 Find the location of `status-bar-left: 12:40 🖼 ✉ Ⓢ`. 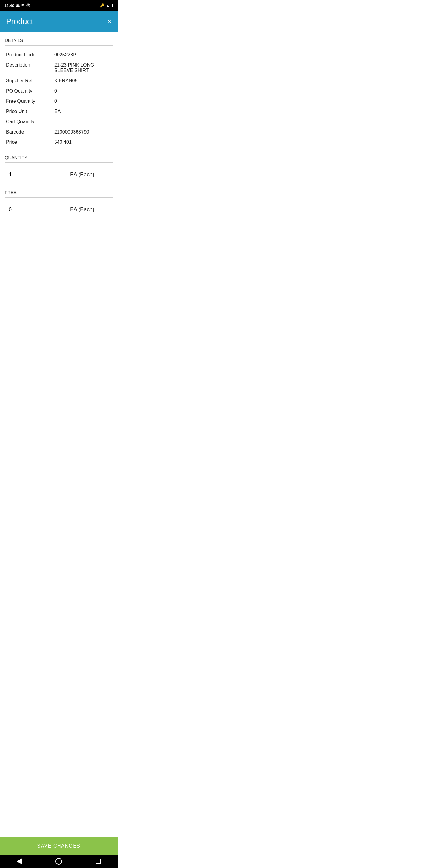

status-bar-left: 12:40 🖼 ✉ Ⓢ is located at coordinates (17, 5).